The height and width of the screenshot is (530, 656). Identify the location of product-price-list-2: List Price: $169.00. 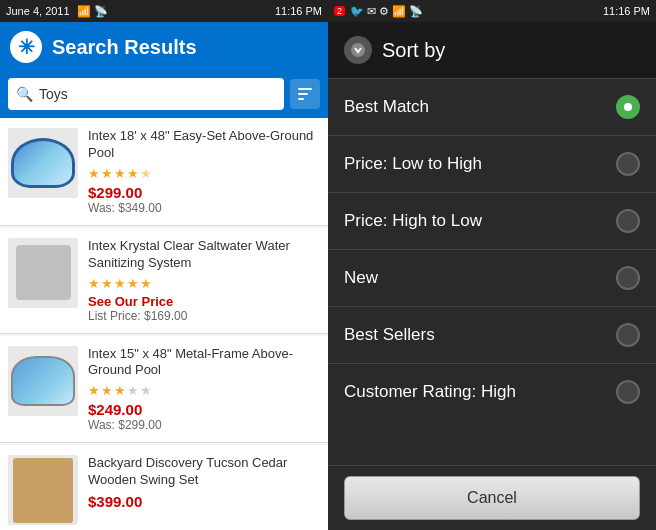
(204, 316).